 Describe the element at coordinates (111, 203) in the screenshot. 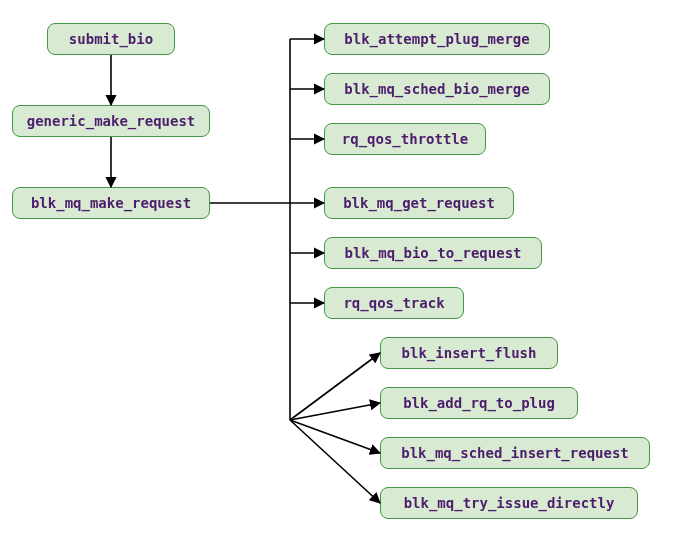

I see `node-blk-mq-make-request: blk_mq_make_request` at that location.